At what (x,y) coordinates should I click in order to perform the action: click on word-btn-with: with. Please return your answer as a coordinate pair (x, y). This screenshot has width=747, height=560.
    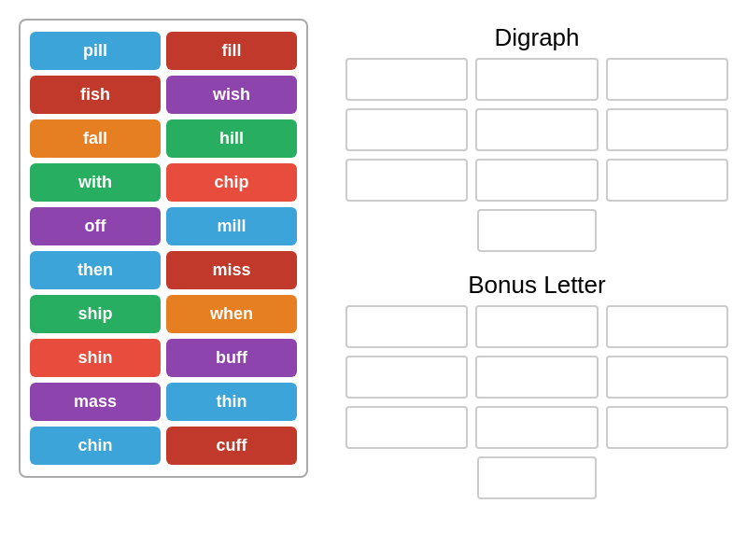
    Looking at the image, I should click on (95, 183).